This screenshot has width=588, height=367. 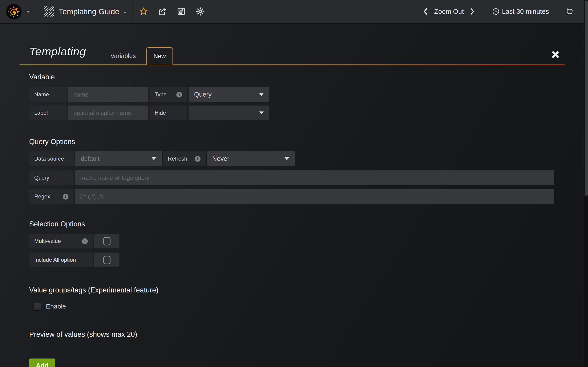 I want to click on dashboard-actions, so click(x=169, y=11).